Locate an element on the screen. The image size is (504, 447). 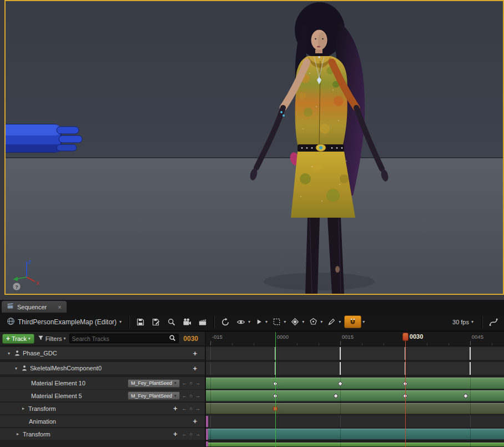
filters-label: Filters is located at coordinates (54, 339).